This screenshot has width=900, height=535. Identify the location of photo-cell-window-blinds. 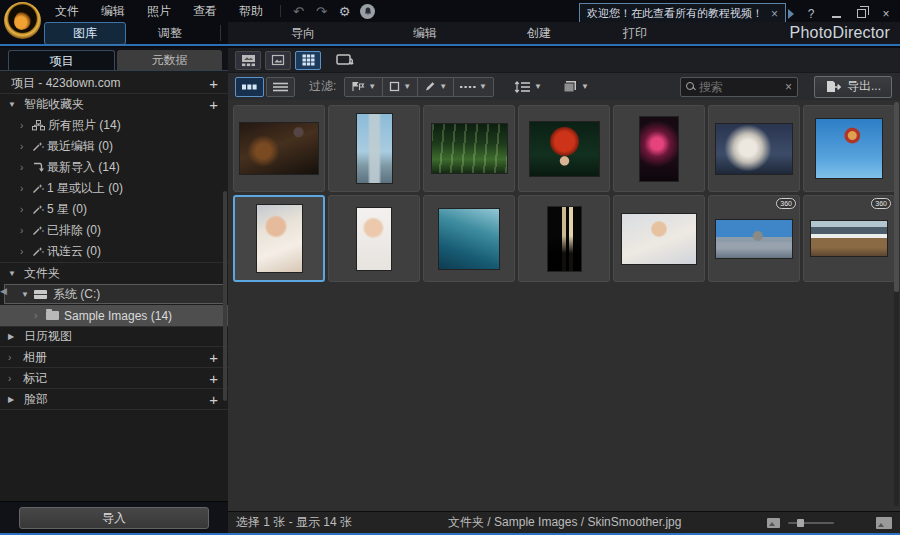
(564, 238).